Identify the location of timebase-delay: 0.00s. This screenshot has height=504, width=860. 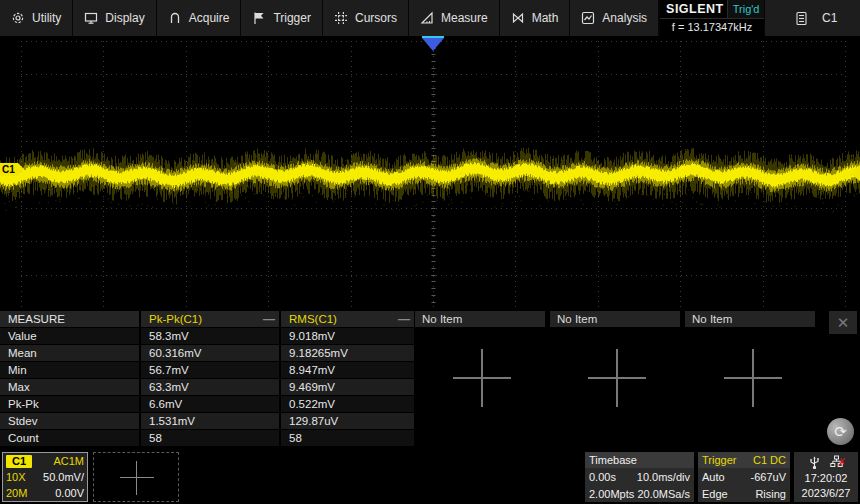
(602, 477).